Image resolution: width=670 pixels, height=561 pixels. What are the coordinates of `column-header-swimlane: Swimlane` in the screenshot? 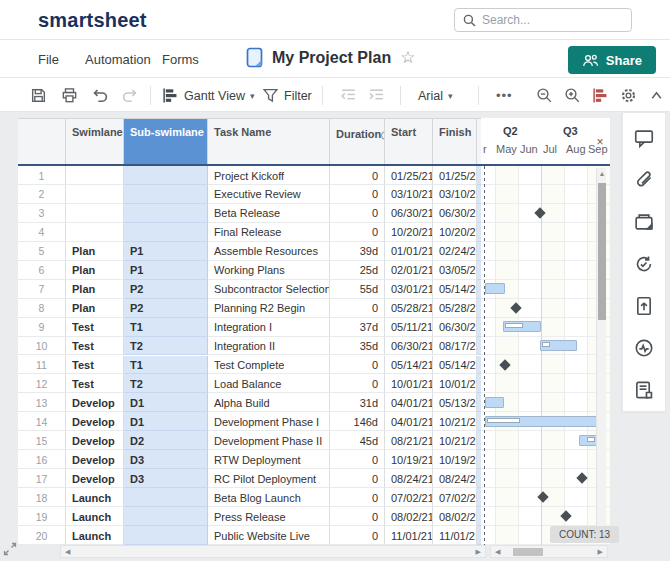 It's located at (95, 141).